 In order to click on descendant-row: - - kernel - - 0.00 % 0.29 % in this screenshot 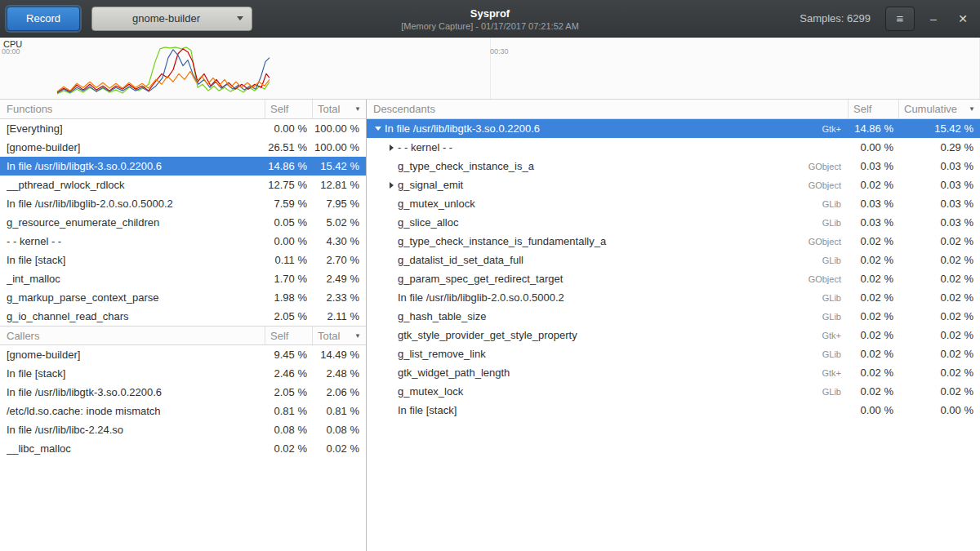, I will do `click(673, 147)`.